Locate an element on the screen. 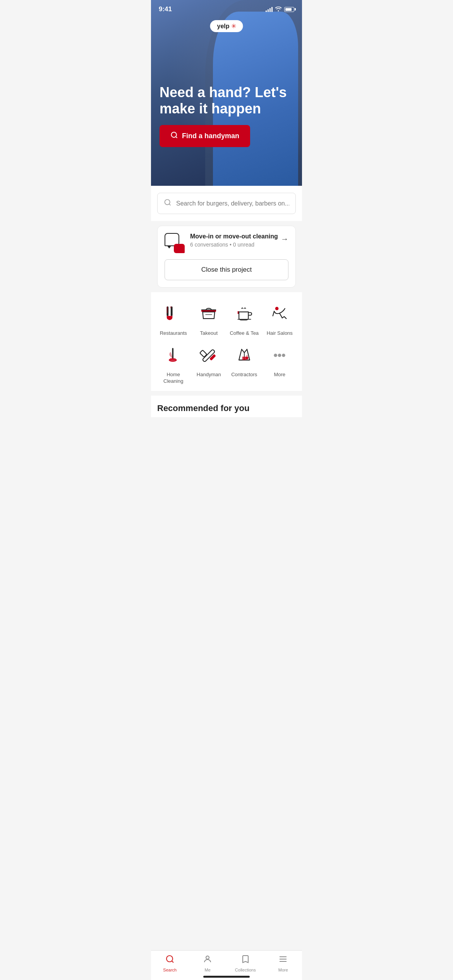  categories-section: Restaurants Takeout is located at coordinates (226, 341).